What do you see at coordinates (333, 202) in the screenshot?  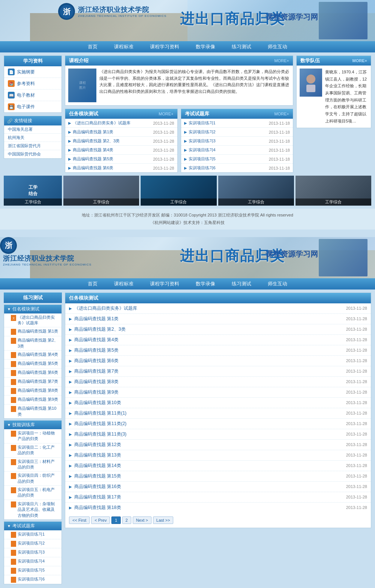 I see `photo-label-4: 工学综合` at bounding box center [333, 202].